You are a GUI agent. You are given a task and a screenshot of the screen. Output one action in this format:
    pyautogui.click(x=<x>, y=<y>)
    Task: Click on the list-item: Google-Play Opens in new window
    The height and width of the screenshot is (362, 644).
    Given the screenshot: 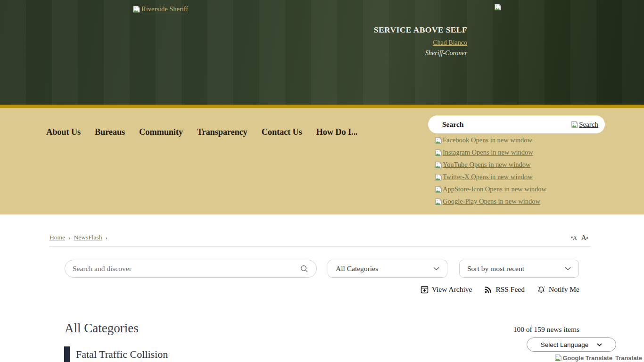 What is the action you would take?
    pyautogui.click(x=490, y=202)
    